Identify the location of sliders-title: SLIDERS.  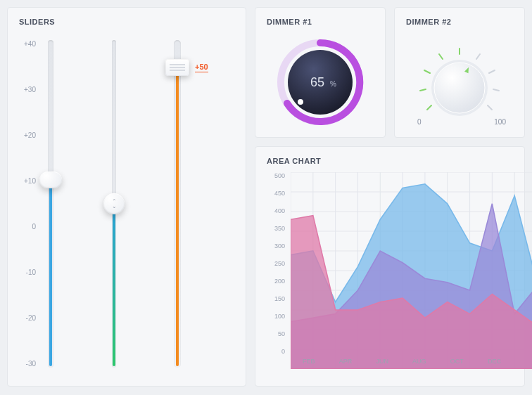
(127, 22).